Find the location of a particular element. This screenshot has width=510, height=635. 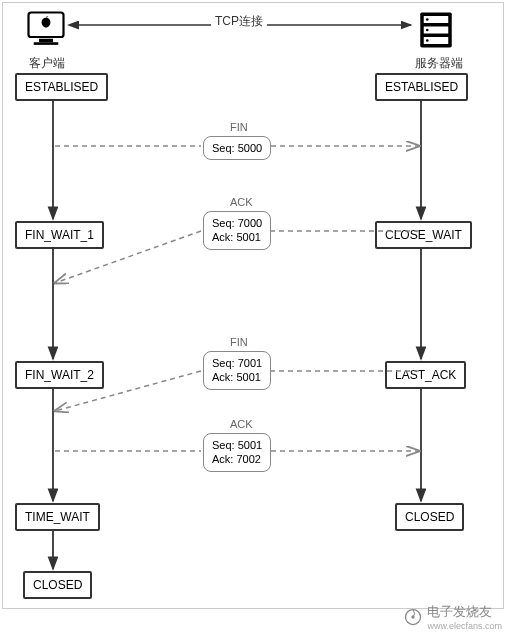

msg4-box: Seq: 5001 Ack: 7002 is located at coordinates (237, 452).